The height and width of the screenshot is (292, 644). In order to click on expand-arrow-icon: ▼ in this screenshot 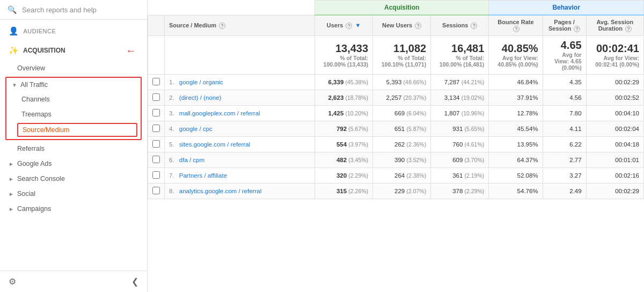, I will do `click(14, 85)`.